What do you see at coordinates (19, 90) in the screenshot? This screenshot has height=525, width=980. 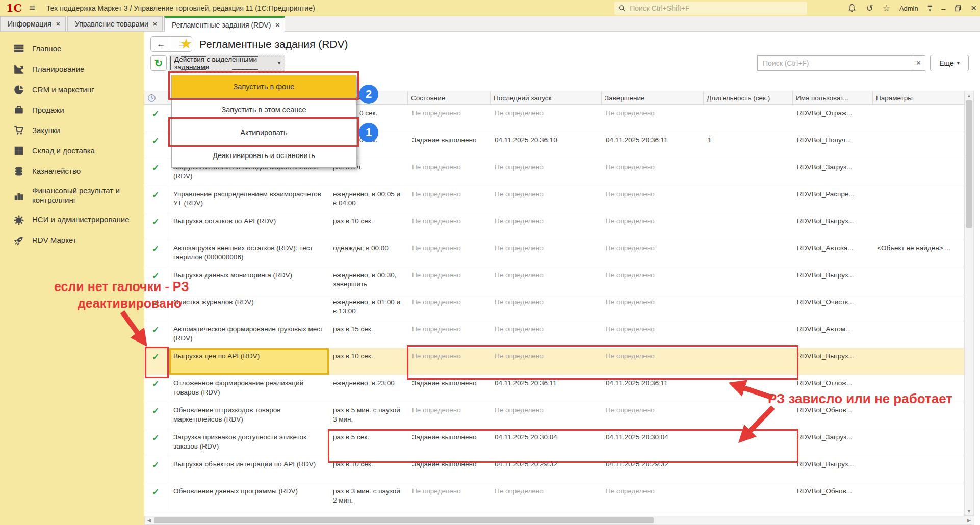 I see `pie-chart-icon` at bounding box center [19, 90].